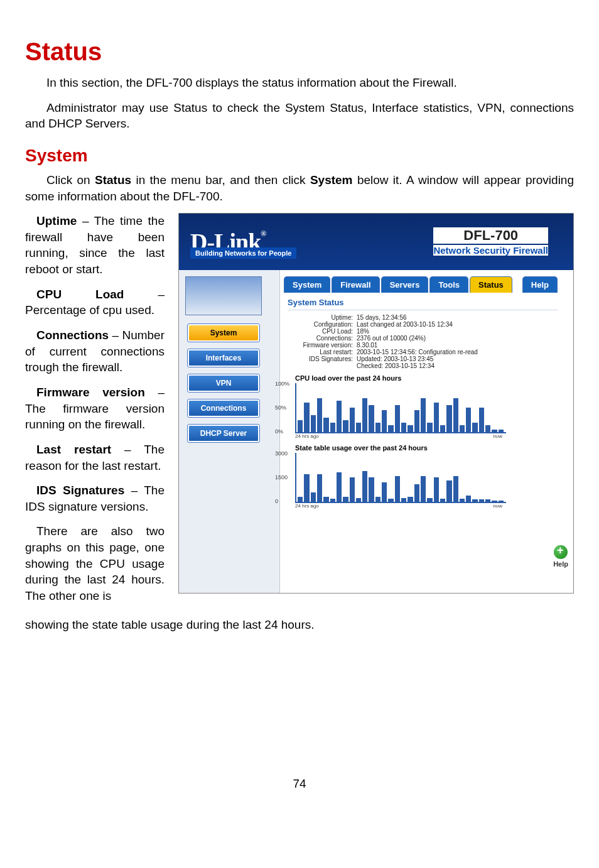 The image size is (599, 868). Describe the element at coordinates (300, 83) in the screenshot. I see `intro-text-1: In this section, the DFL-700 displays th…` at that location.